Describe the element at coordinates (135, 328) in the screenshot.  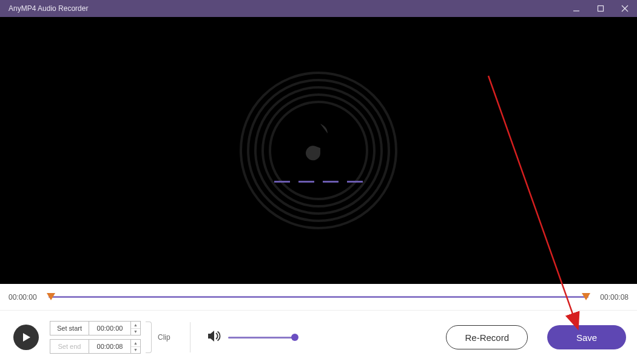
I see `clip-start-stepper: ▲ ▼` at that location.